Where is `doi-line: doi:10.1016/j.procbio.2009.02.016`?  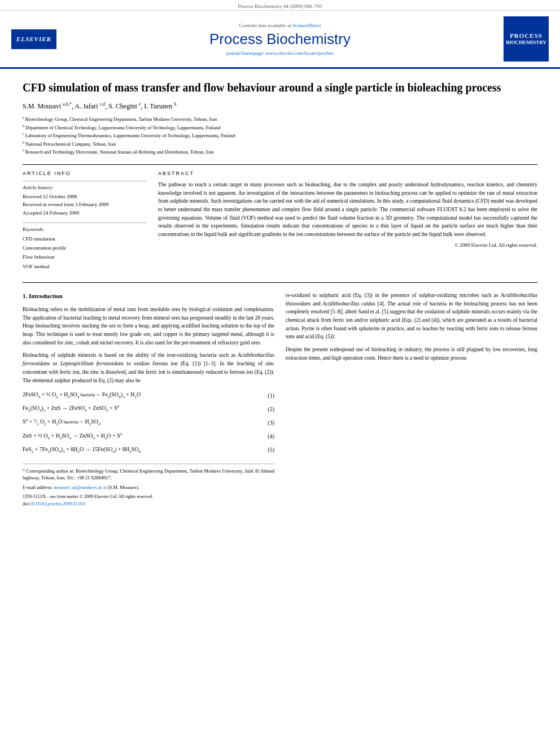 doi-line: doi:10.1016/j.procbio.2009.02.016 is located at coordinates (148, 505).